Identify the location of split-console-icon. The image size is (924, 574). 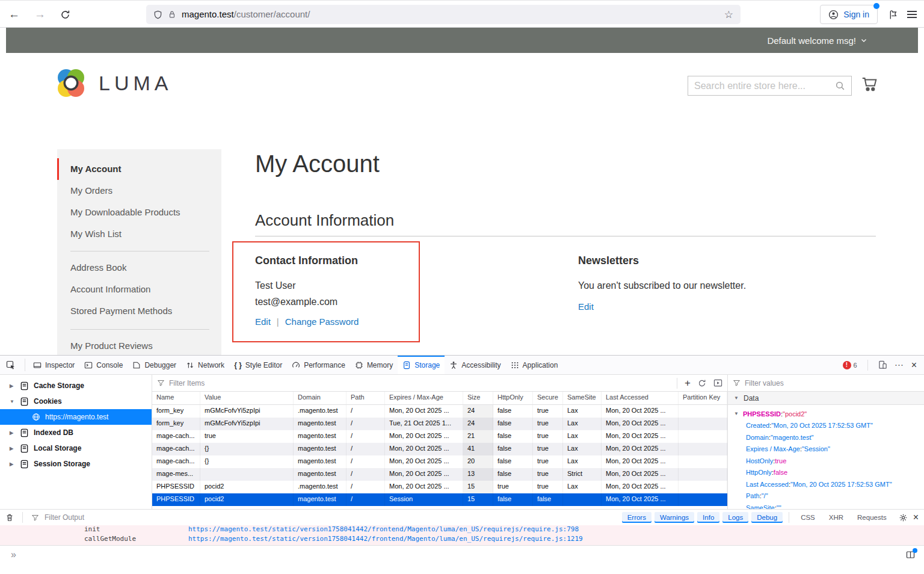
(911, 555).